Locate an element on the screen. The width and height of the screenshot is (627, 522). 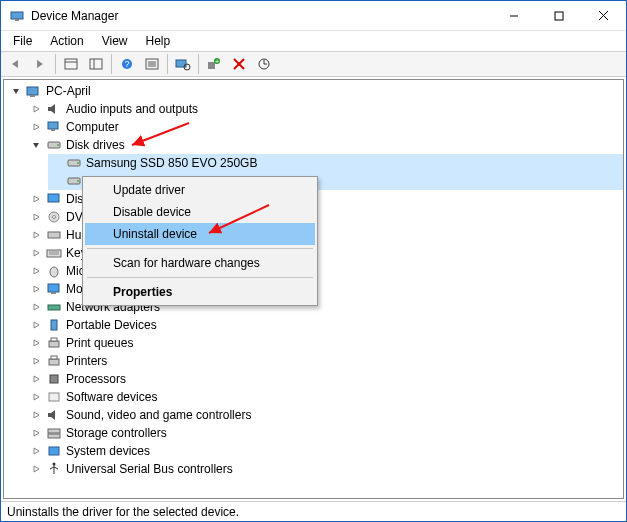
tree-node: Printers is located at coordinates (326, 361).